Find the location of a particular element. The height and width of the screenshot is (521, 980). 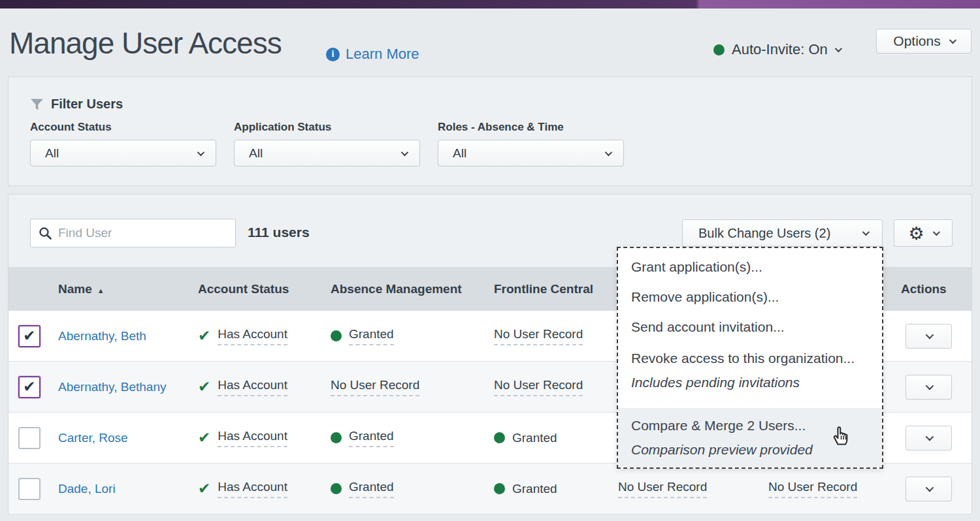

user-name-link: Abernathy, Bethany is located at coordinates (112, 387).